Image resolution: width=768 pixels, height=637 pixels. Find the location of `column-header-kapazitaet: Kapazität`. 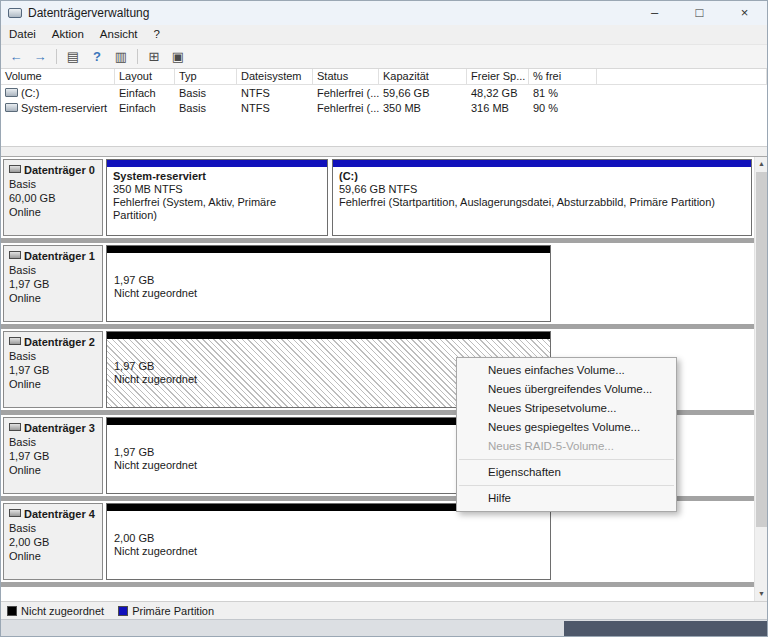

column-header-kapazitaet: Kapazität is located at coordinates (423, 76).